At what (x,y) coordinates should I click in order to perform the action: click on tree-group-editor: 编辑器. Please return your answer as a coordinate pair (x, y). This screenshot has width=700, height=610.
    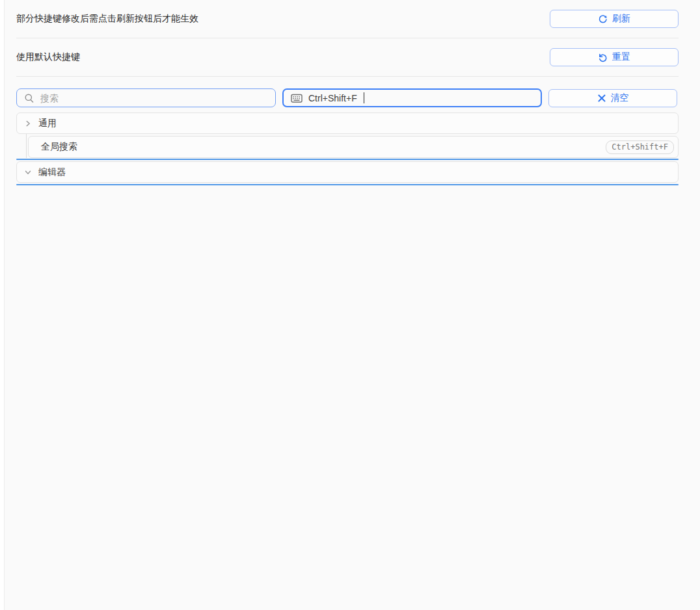
    Looking at the image, I should click on (347, 172).